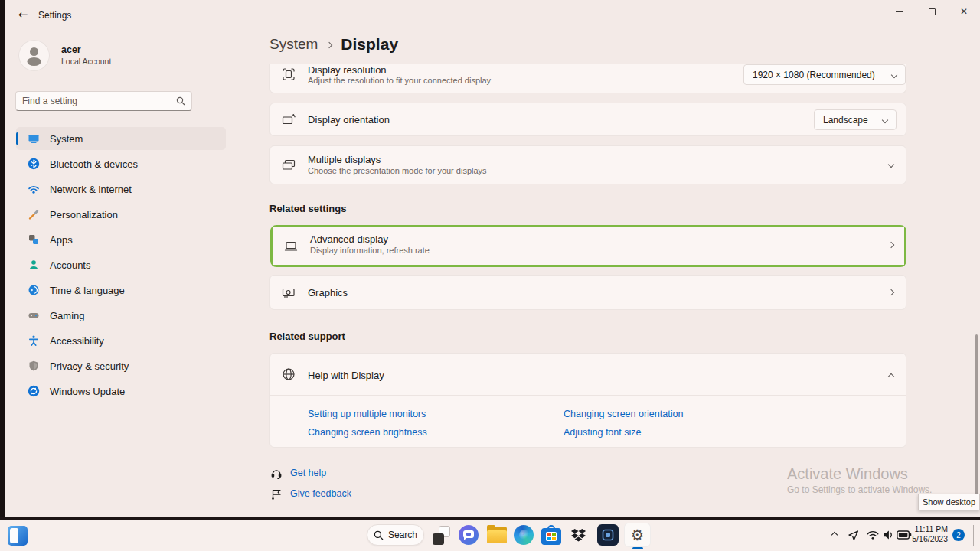  What do you see at coordinates (121, 315) in the screenshot?
I see `sidebar-item-gaming: Gaming` at bounding box center [121, 315].